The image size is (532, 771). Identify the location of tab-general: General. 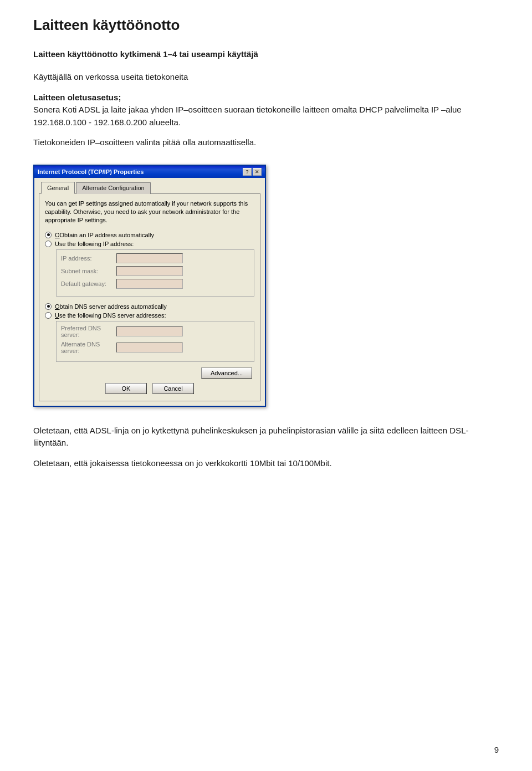
(58, 188).